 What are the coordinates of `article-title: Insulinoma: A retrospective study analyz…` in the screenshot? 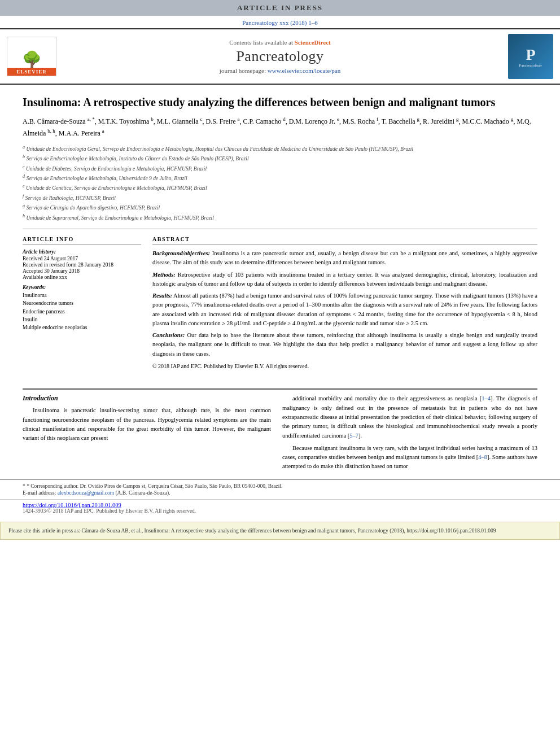 It's located at (280, 102).